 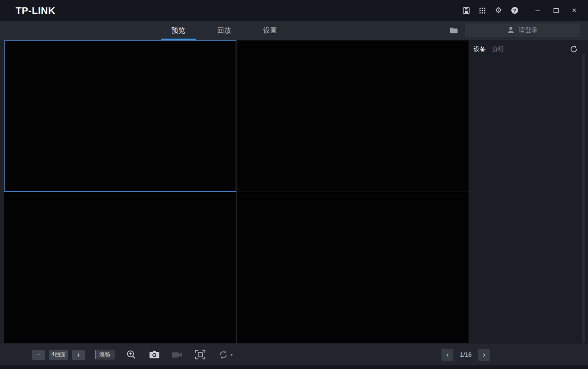 What do you see at coordinates (178, 30) in the screenshot?
I see `tab-preview: 预览` at bounding box center [178, 30].